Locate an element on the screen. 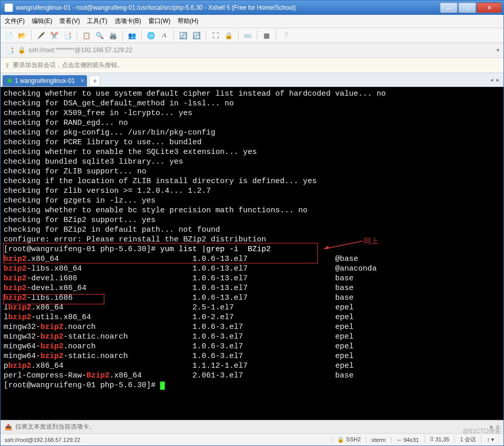 This screenshot has width=504, height=446. menu-edit: 编辑(E) is located at coordinates (42, 21).